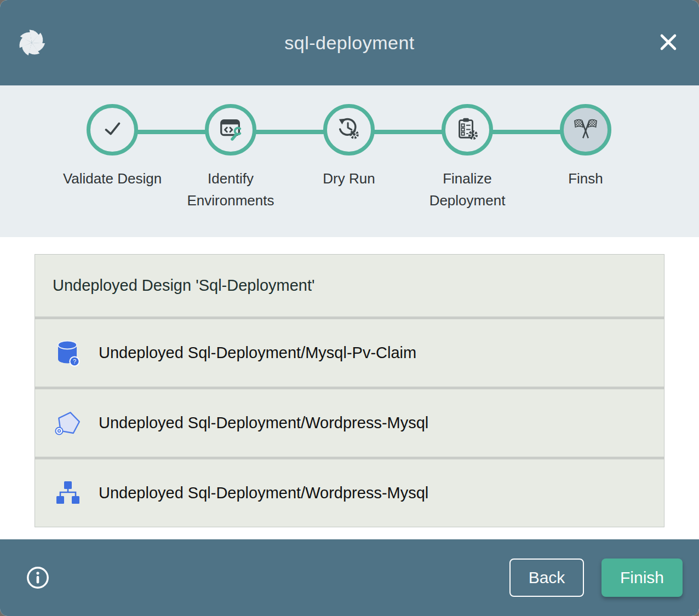 This screenshot has height=616, width=699. What do you see at coordinates (350, 43) in the screenshot?
I see `dialog-title: sql-deployment` at bounding box center [350, 43].